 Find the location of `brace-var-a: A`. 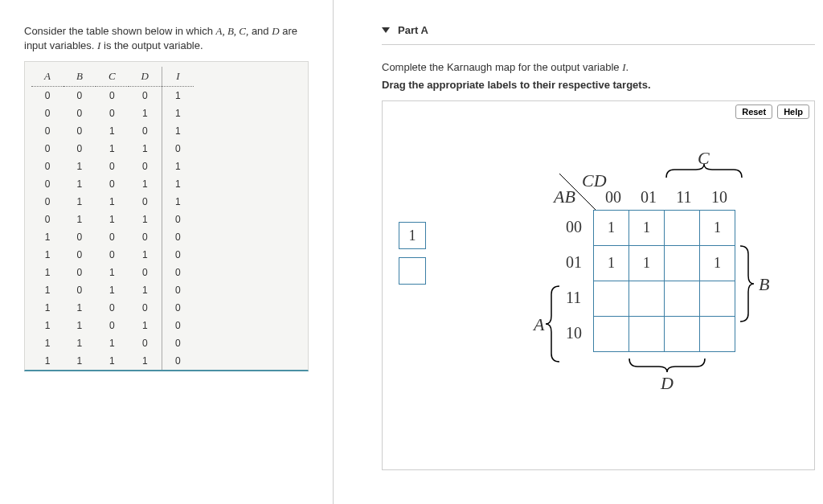

brace-var-a: A is located at coordinates (538, 325).